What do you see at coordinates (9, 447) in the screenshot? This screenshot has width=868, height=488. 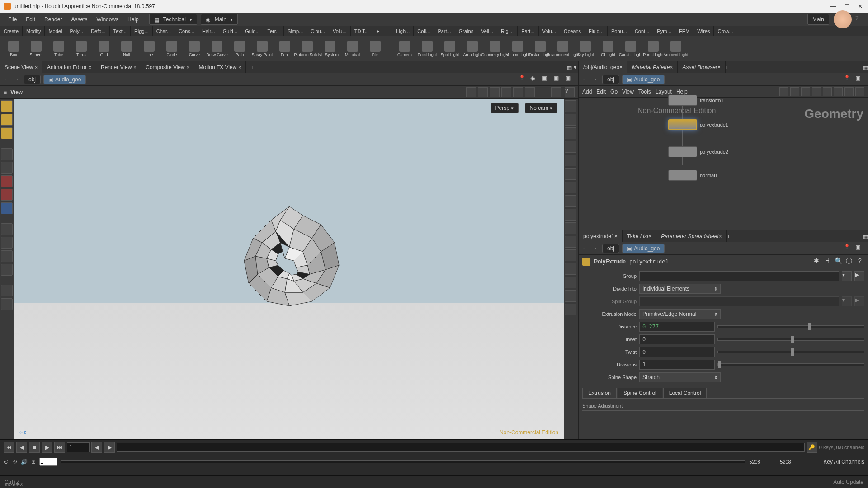 I see `first-frame-button: ⏮` at bounding box center [9, 447].